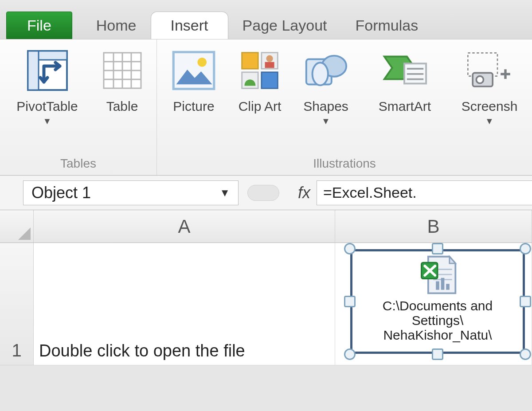 This screenshot has width=532, height=411. Describe the element at coordinates (131, 193) in the screenshot. I see `name-box: Object 1 ▼` at that location.